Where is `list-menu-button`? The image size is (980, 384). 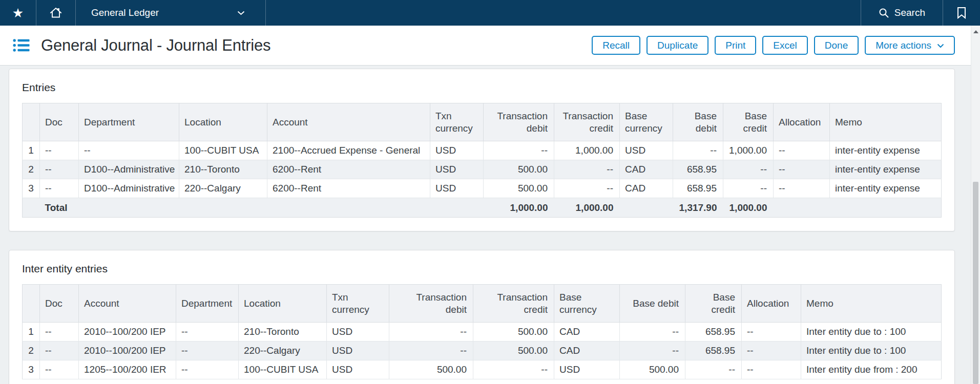
list-menu-button is located at coordinates (22, 45).